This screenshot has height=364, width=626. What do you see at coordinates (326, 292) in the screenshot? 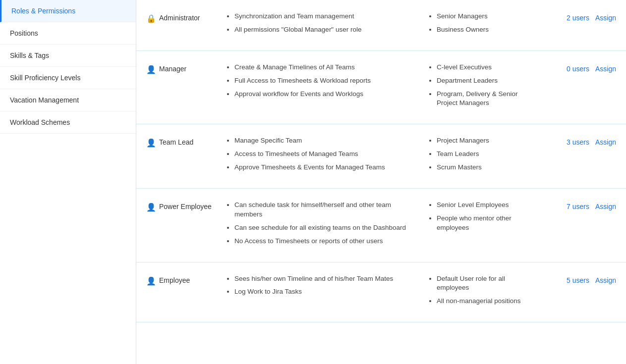
I see `permission-item: Log Work to Jira Tasks` at bounding box center [326, 292].